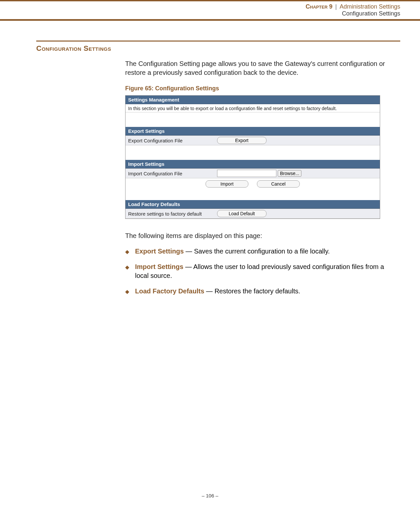  What do you see at coordinates (218, 48) in the screenshot?
I see `section-heading: Configuration Settings` at bounding box center [218, 48].